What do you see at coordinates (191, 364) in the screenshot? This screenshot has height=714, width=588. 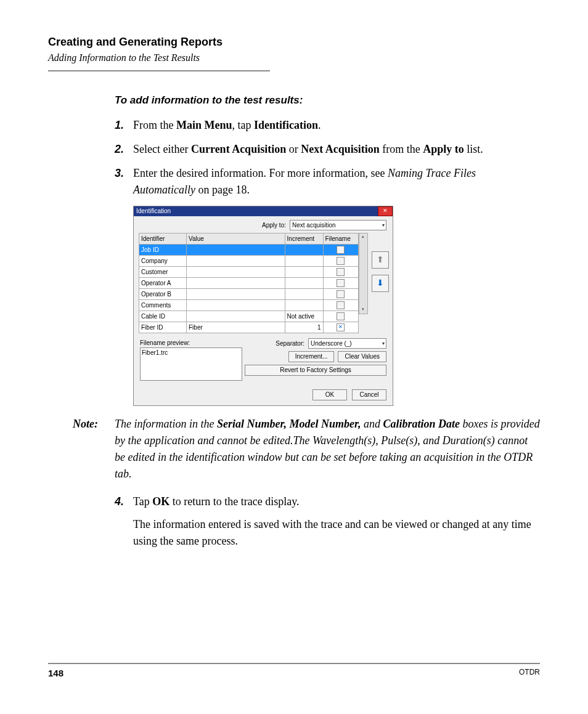 I see `filename-preview` at bounding box center [191, 364].